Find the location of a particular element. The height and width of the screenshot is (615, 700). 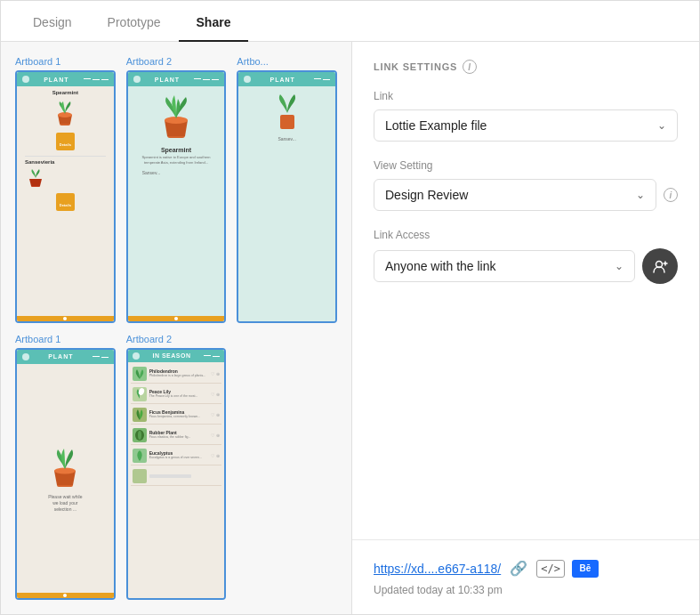

phone-mock-1: PLANT Spearmint is located at coordinates (66, 197).